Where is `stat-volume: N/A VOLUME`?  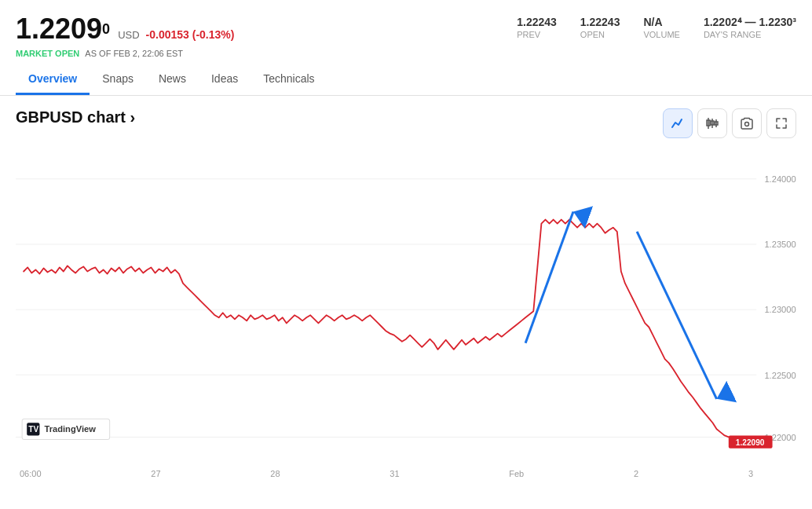 stat-volume: N/A VOLUME is located at coordinates (661, 27).